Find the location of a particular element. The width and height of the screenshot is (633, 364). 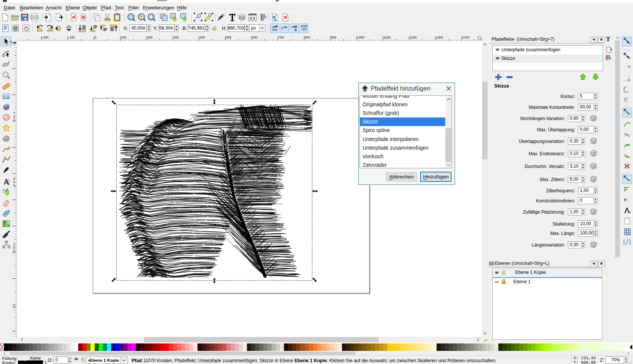

svg-text: 1000 is located at coordinates (361, 37).